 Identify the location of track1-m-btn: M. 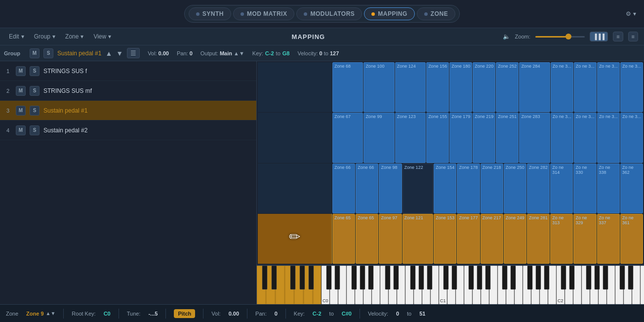
(21, 71).